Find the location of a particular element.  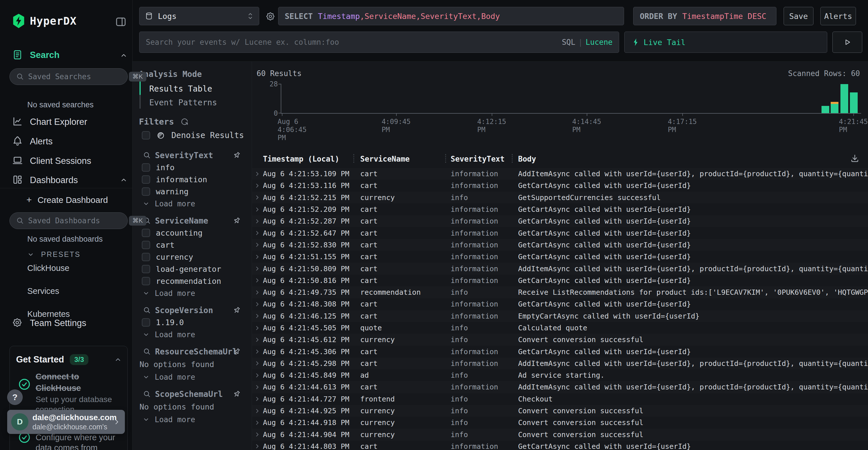

collapse-sidebar-icon is located at coordinates (121, 22).